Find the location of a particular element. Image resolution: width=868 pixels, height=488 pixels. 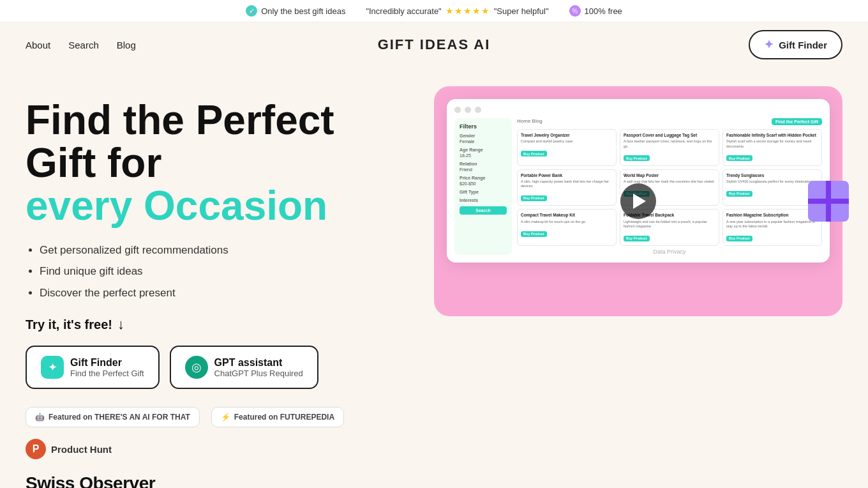

ss-card-0: Travel Jewelry Organizer Compact and sty… is located at coordinates (567, 148).